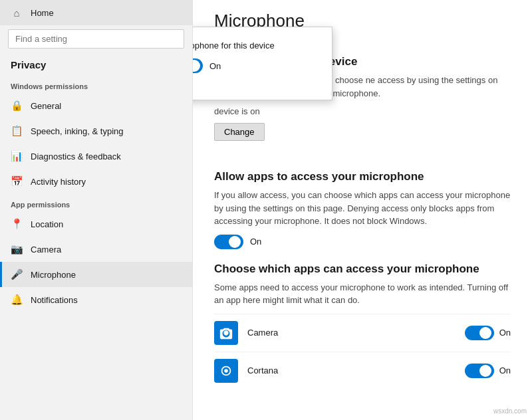 This screenshot has width=532, height=420. Describe the element at coordinates (17, 274) in the screenshot. I see `microphone-nav-icon: 🎤` at that location.